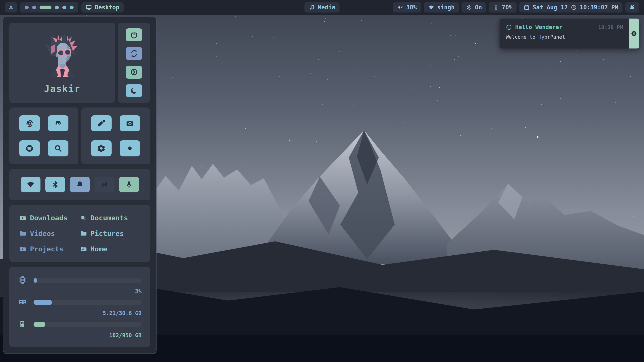 This screenshot has height=362, width=644. I want to click on microphone-toggle, so click(129, 185).